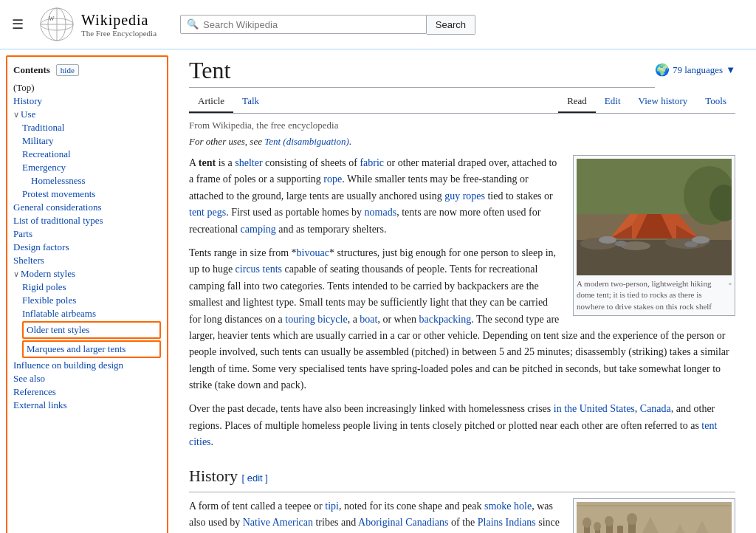 The image size is (756, 533). Describe the element at coordinates (92, 330) in the screenshot. I see `toc-link-older: Older tent styles` at that location.